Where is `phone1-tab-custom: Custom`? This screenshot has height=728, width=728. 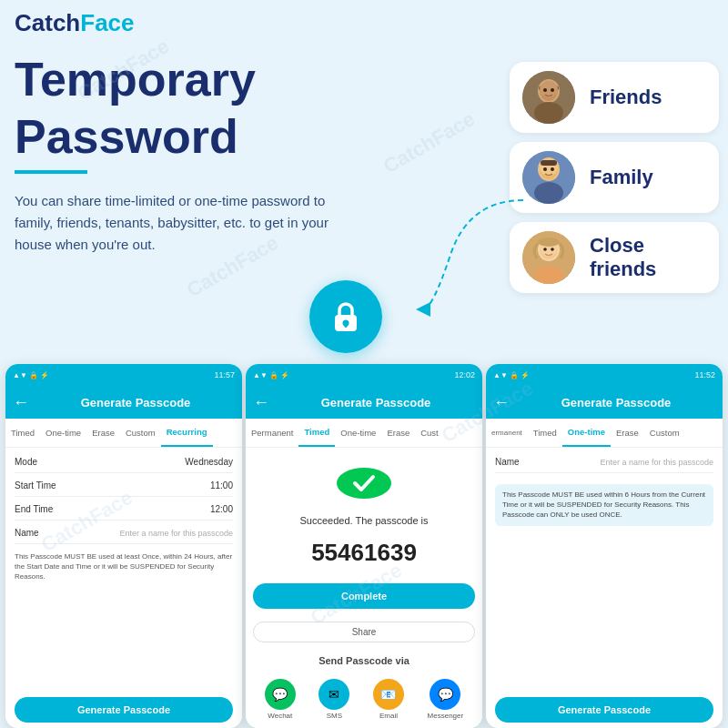
phone1-tab-custom: Custom is located at coordinates (140, 433).